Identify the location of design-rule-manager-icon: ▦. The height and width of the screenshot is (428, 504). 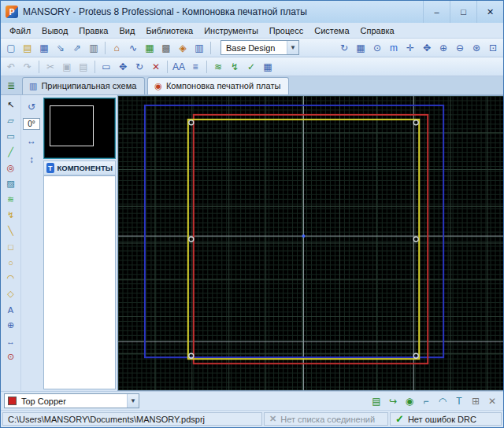
(268, 67).